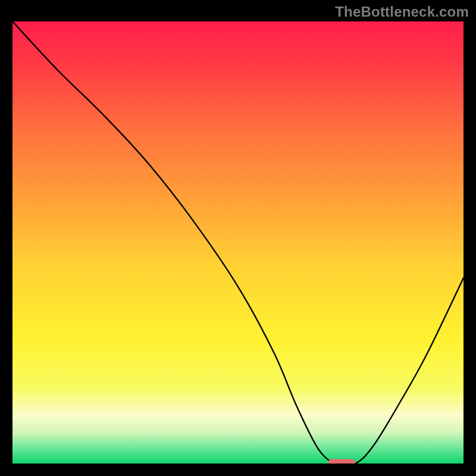 This screenshot has width=476, height=476. What do you see at coordinates (402, 12) in the screenshot?
I see `attribution-label: TheBottleneck.com` at bounding box center [402, 12].